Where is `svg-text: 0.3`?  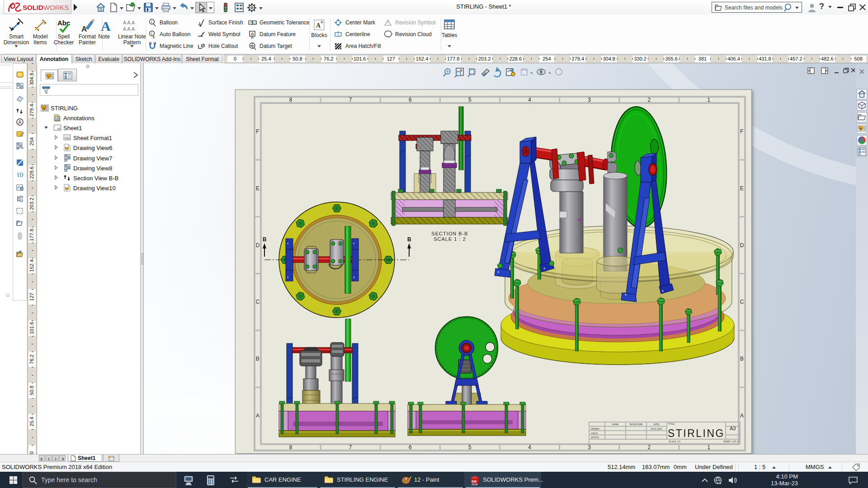 svg-text: 0.3 is located at coordinates (255, 23).